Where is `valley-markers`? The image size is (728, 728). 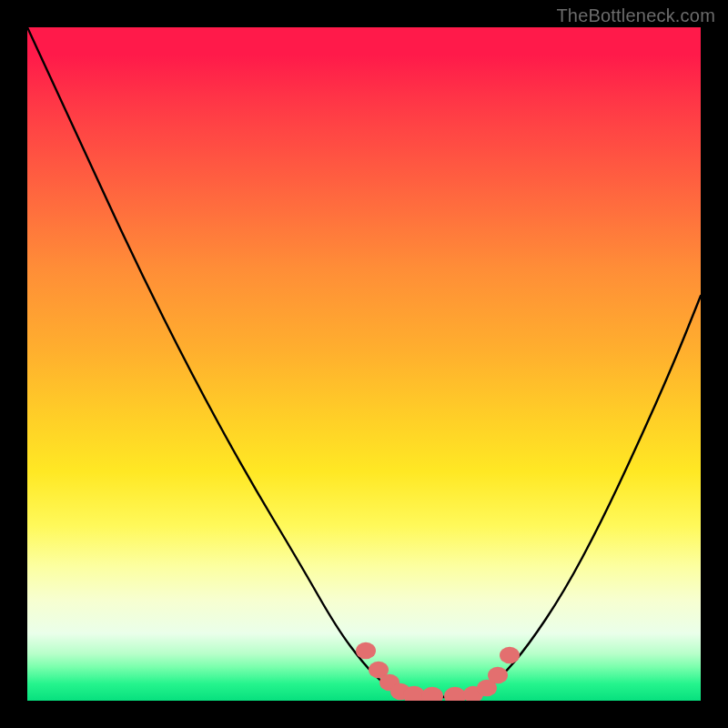
valley-markers is located at coordinates (438, 672).